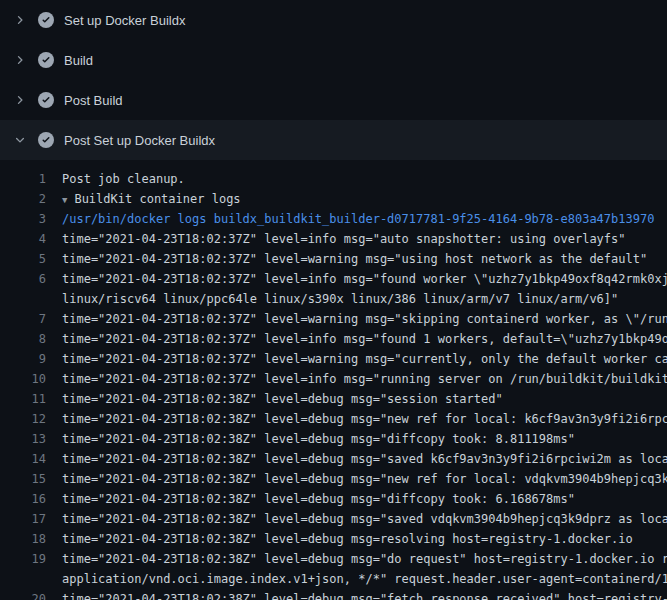 Image resolution: width=667 pixels, height=600 pixels. What do you see at coordinates (23, 199) in the screenshot?
I see `log-line-number: 2` at bounding box center [23, 199].